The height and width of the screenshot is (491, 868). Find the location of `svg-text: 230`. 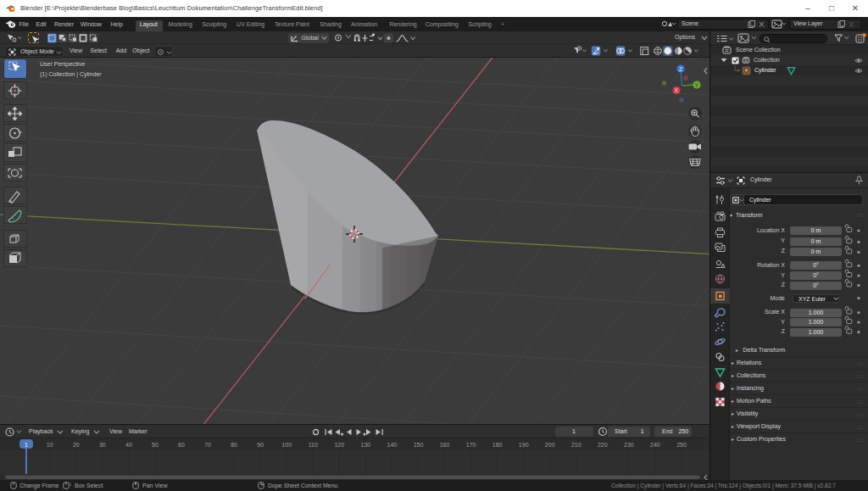

svg-text: 230 is located at coordinates (629, 444).